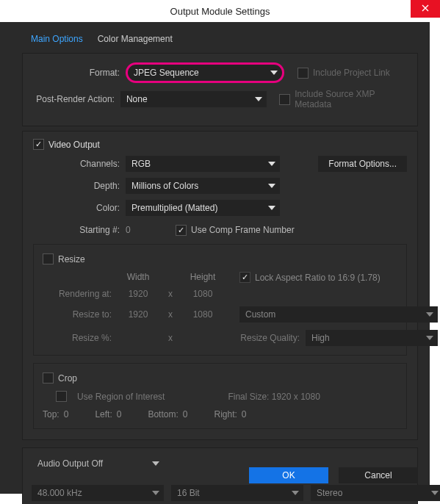  What do you see at coordinates (329, 493) in the screenshot?
I see `audio-channels-value: Stereo` at bounding box center [329, 493].